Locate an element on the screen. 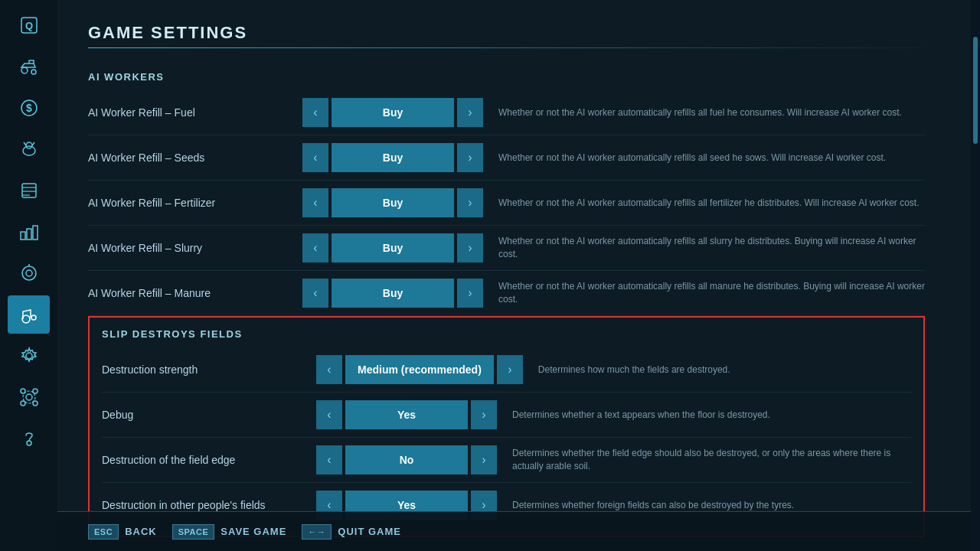 The width and height of the screenshot is (980, 551). ctrl-next-refill-slurry: › is located at coordinates (470, 248).